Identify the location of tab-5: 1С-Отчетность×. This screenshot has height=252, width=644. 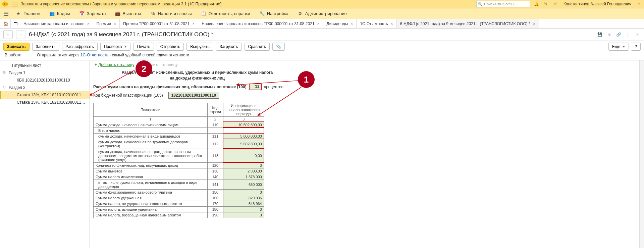
(376, 23).